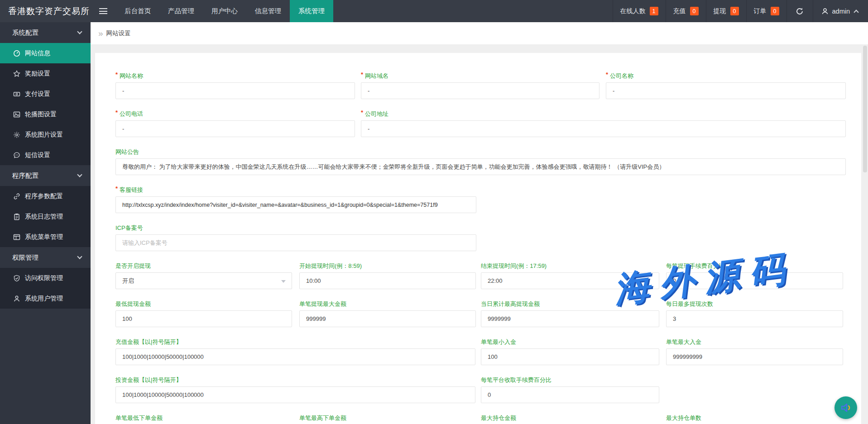 The image size is (868, 424). Describe the element at coordinates (16, 94) in the screenshot. I see `money-icon` at that location.